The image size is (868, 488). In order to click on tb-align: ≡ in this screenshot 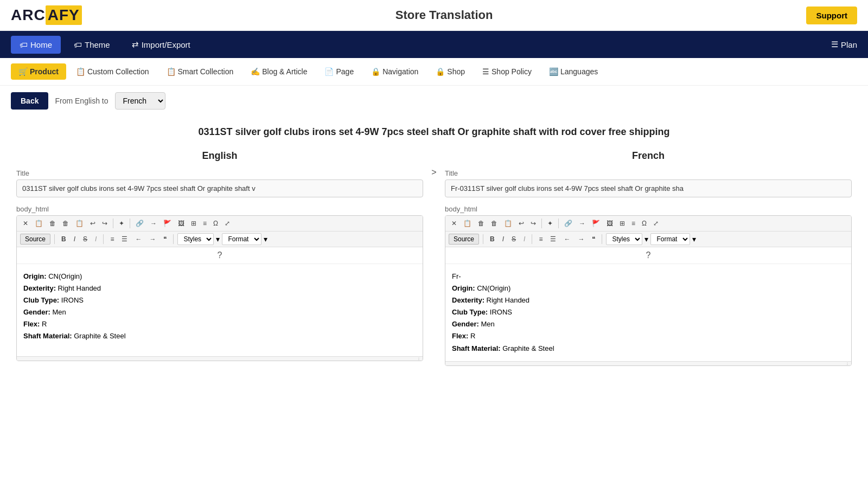, I will do `click(205, 223)`.